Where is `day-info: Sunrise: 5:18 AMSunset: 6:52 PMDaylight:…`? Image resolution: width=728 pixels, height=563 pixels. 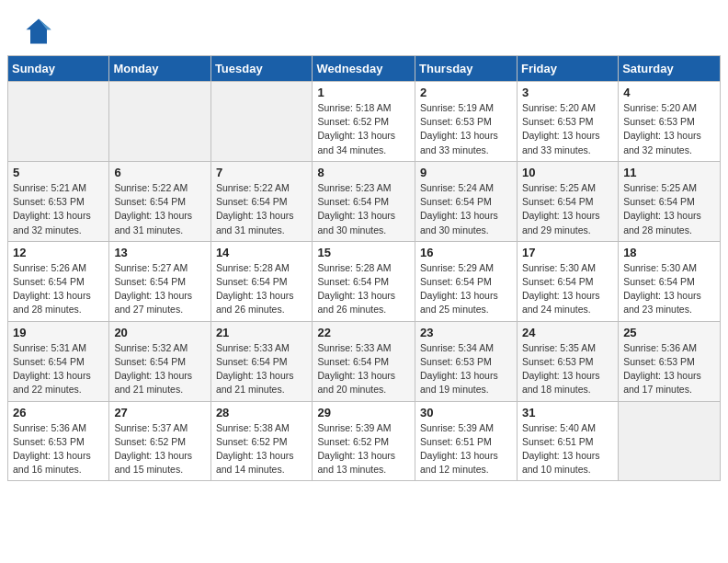
day-info: Sunrise: 5:18 AMSunset: 6:52 PMDaylight:… is located at coordinates (364, 129).